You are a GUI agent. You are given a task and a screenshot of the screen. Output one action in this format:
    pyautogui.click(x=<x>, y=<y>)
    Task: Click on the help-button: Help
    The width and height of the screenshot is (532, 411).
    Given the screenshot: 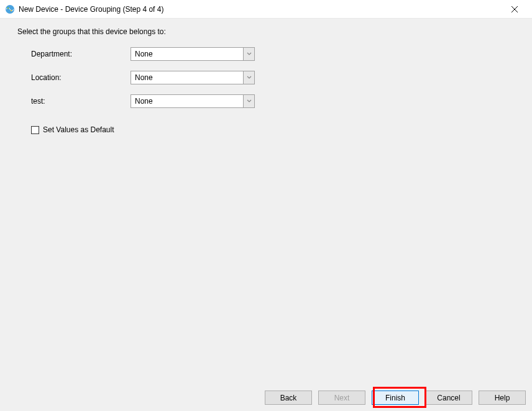 What is the action you would take?
    pyautogui.click(x=502, y=397)
    